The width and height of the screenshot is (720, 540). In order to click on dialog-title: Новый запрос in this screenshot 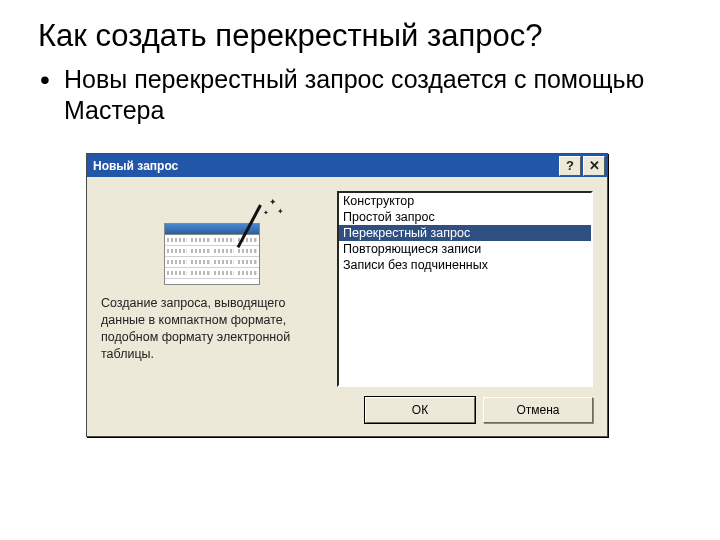, I will do `click(326, 166)`.